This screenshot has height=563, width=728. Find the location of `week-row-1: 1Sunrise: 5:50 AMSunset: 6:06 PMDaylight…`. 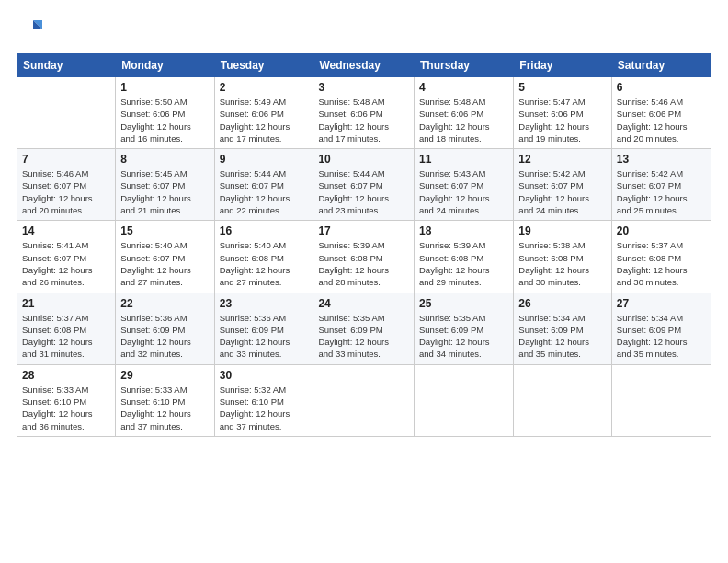

week-row-1: 1Sunrise: 5:50 AMSunset: 6:06 PMDaylight… is located at coordinates (364, 113).